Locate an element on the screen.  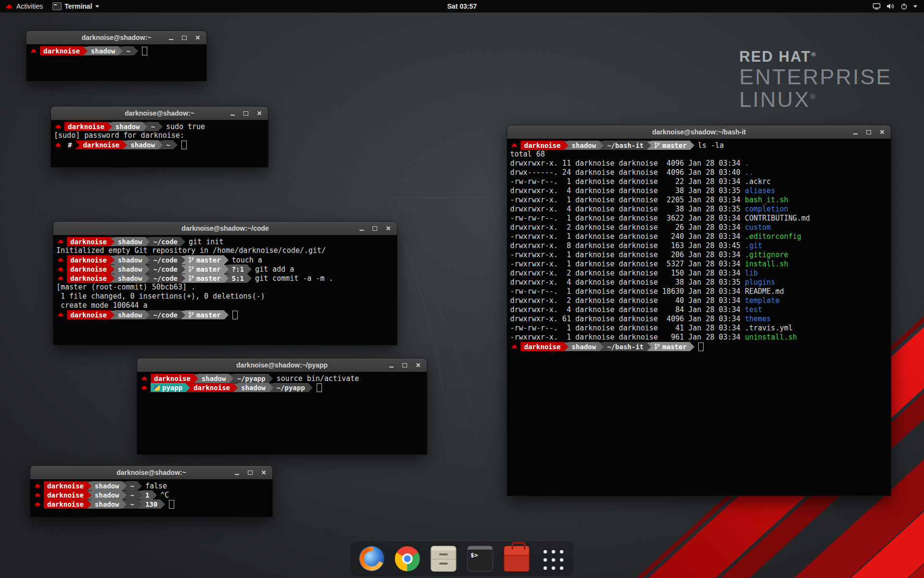
file-meta: -rwxrwxr-x. 1 darknoise darknoise 206 Ja… is located at coordinates (628, 255).